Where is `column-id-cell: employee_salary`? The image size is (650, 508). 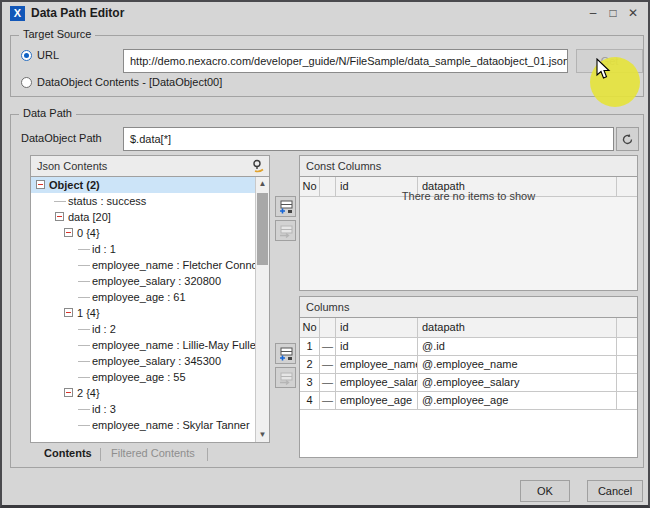
column-id-cell: employee_salary is located at coordinates (377, 382).